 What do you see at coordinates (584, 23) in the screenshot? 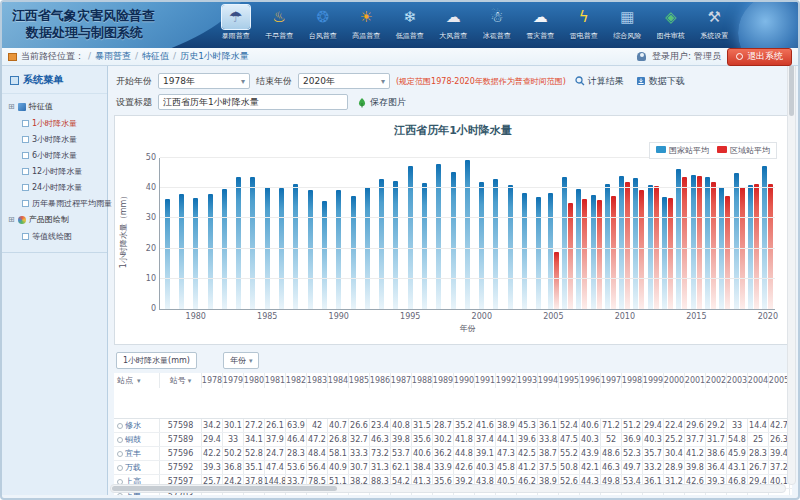
I see `toolbar-item-雷电普查: ϟ雷电普查` at bounding box center [584, 23].